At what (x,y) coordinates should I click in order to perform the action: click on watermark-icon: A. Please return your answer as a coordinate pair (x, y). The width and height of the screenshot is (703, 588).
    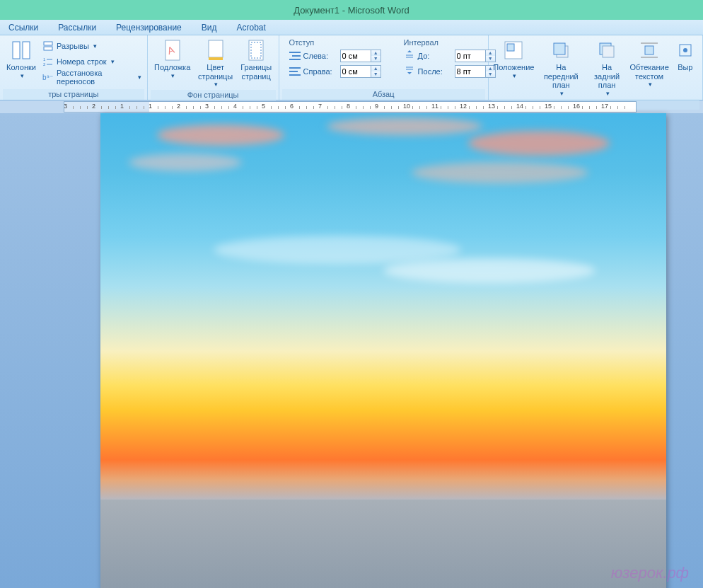
    Looking at the image, I should click on (173, 50).